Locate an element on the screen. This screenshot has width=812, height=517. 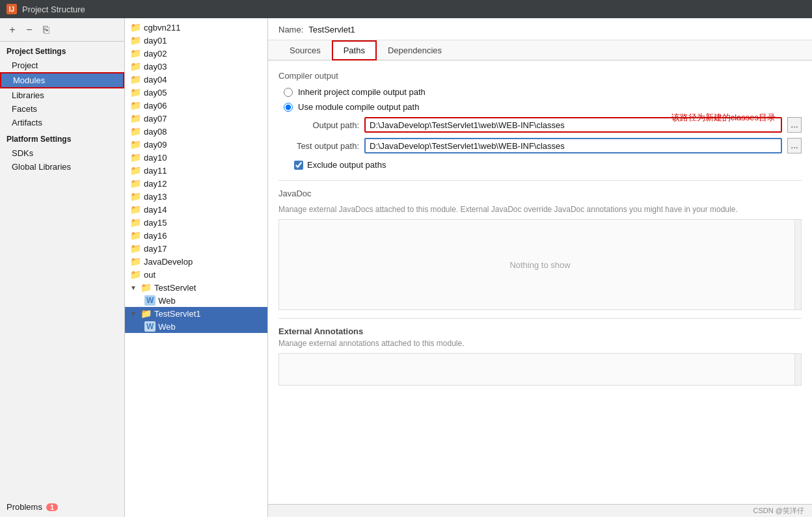
radio-group: Inherit project compile output path Use … is located at coordinates (543, 99).